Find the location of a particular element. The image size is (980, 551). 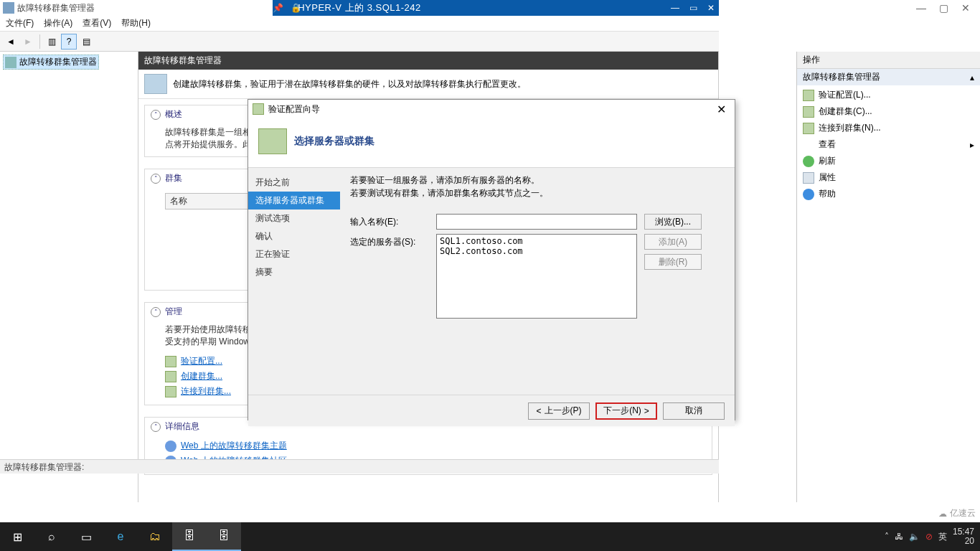

nav-back-button: ◄ is located at coordinates (11, 42).